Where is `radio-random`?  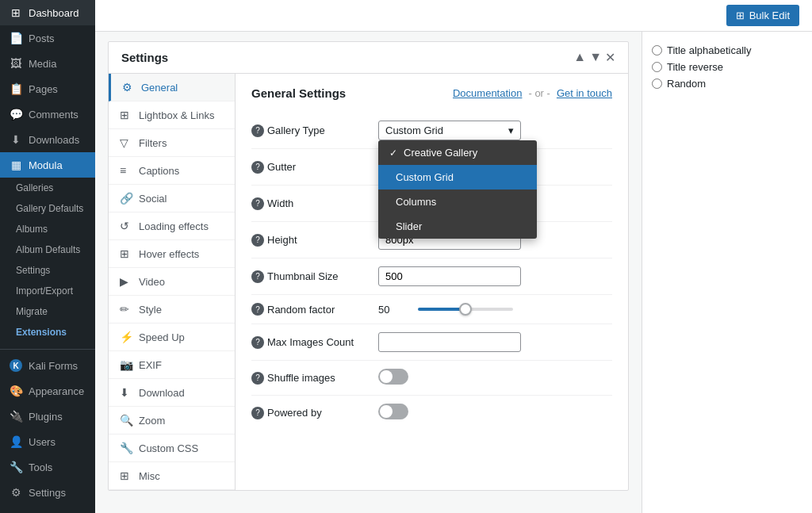
radio-random is located at coordinates (657, 84).